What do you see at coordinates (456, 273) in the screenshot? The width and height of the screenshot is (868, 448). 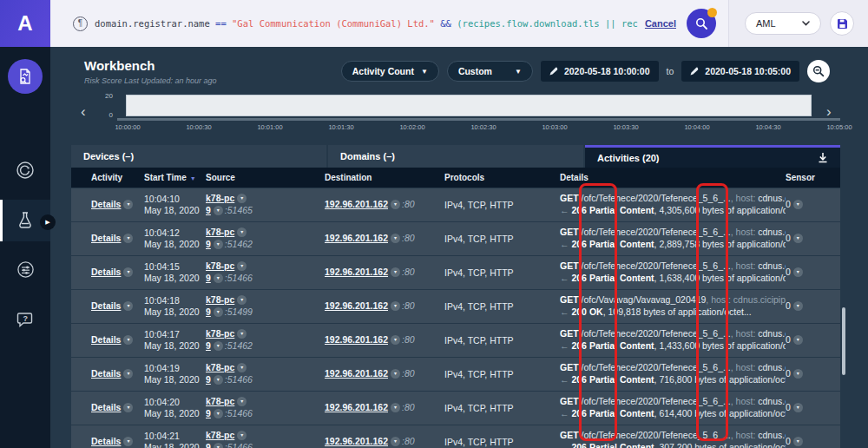 I see `table-row: Details▾ 10:04:15May 18, 2020 k78-pc▾ 9▾…` at bounding box center [456, 273].